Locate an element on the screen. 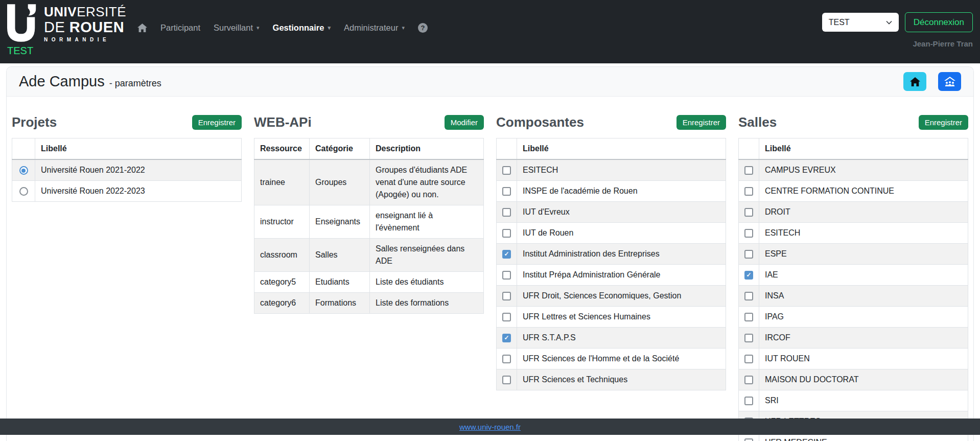 The width and height of the screenshot is (980, 441). salle-label: ESPE is located at coordinates (864, 254).